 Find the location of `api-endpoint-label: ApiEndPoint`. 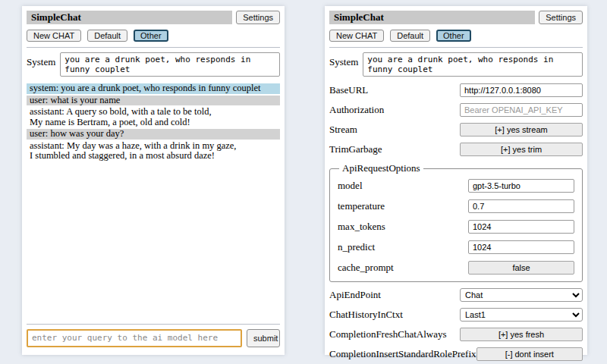

api-endpoint-label: ApiEndPoint is located at coordinates (355, 295).